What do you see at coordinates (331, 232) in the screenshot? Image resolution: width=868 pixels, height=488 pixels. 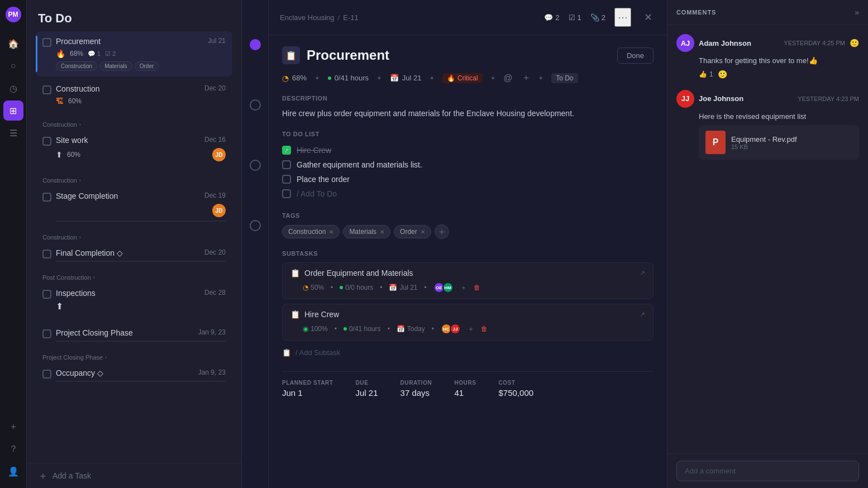 I see `tag-remove-construction: ✕` at bounding box center [331, 232].